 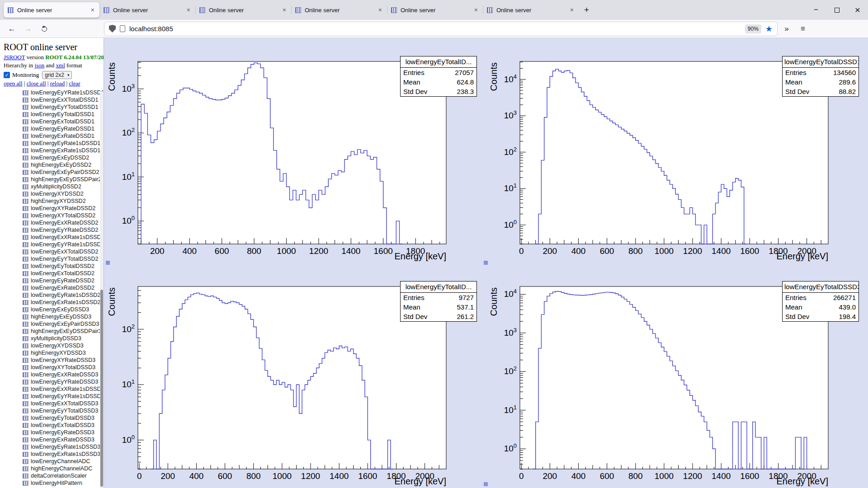 I want to click on url-text: localhost:8085, so click(x=435, y=29).